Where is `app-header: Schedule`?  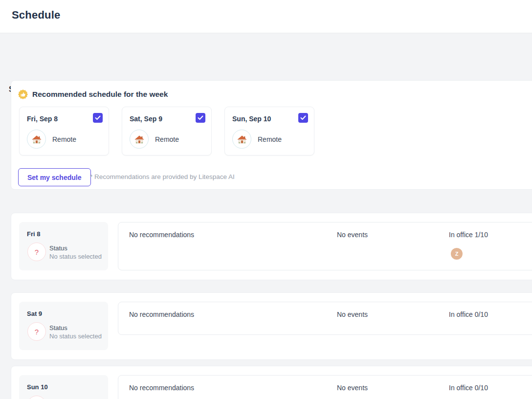 app-header: Schedule is located at coordinates (266, 17).